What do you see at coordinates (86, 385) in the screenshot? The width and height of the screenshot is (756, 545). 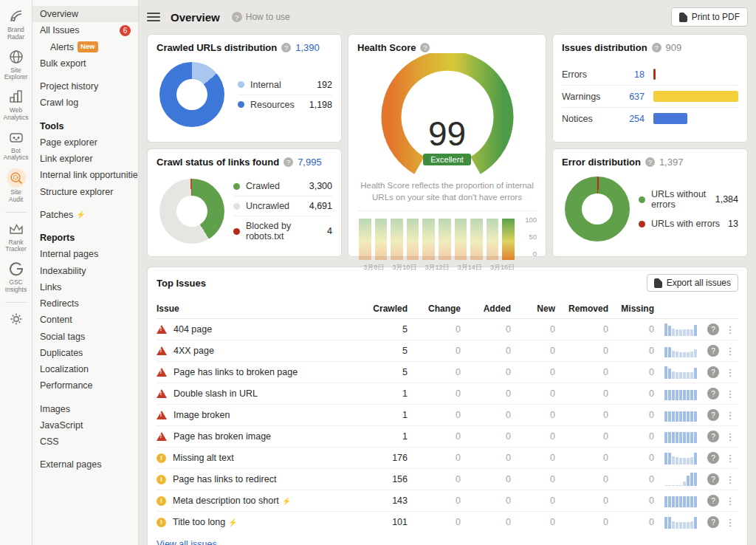 I see `sidebar-item-performance: Performance` at bounding box center [86, 385].